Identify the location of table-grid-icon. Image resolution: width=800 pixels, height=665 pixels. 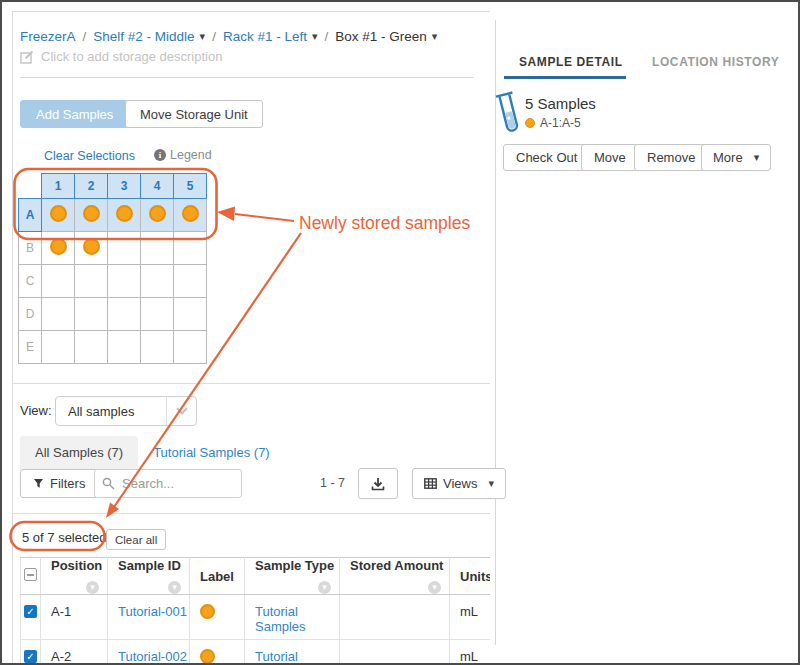
(430, 484).